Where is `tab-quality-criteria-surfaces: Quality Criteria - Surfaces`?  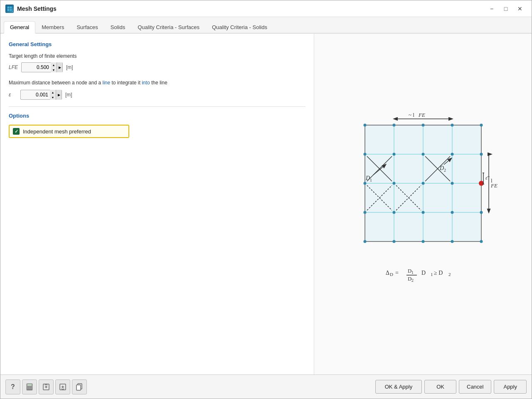 tab-quality-criteria-surfaces: Quality Criteria - Surfaces is located at coordinates (169, 27).